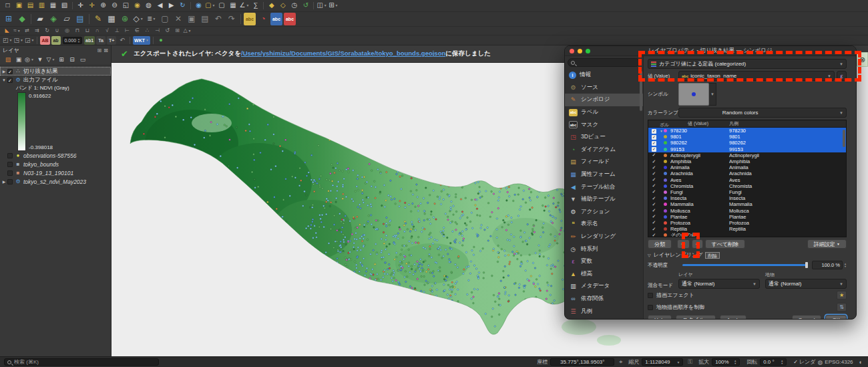  What do you see at coordinates (67, 31) in the screenshot?
I see `add-ring-icon: ◎` at bounding box center [67, 31].